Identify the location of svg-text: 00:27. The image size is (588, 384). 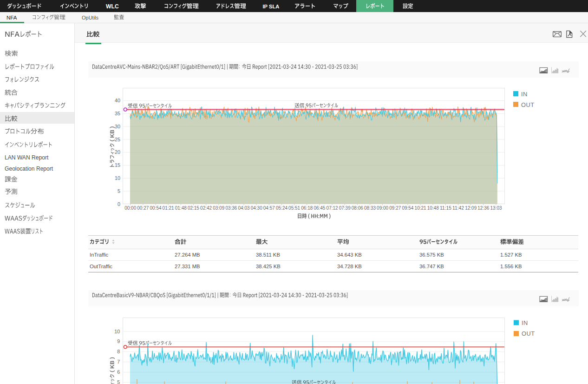
(143, 208).